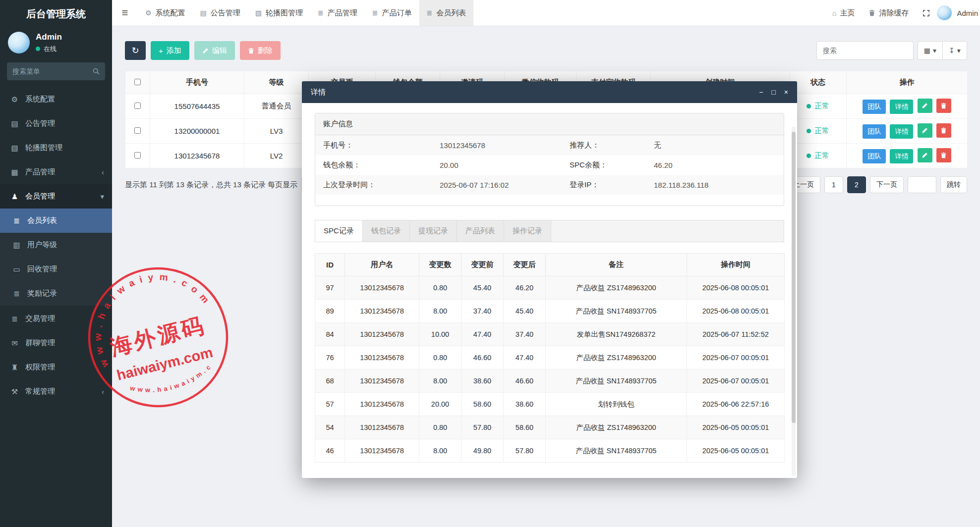  What do you see at coordinates (954, 185) in the screenshot?
I see `jump-button: 跳转` at bounding box center [954, 185].